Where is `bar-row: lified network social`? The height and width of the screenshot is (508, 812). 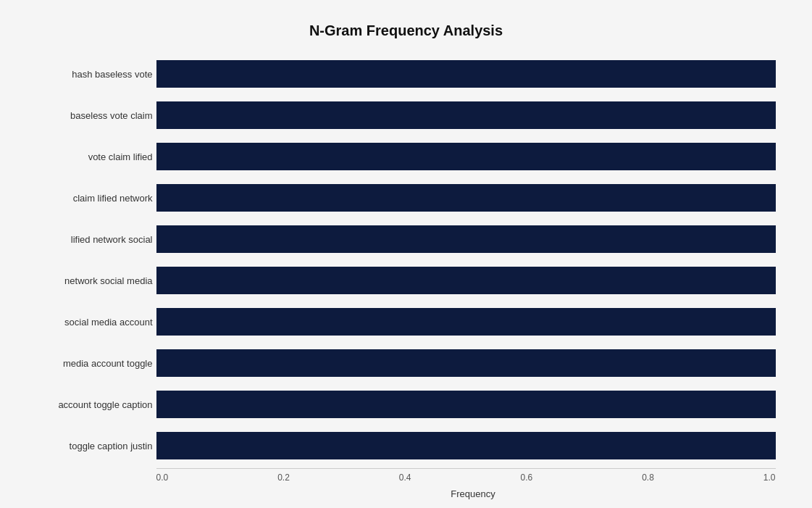 bar-row: lified network social is located at coordinates (466, 239).